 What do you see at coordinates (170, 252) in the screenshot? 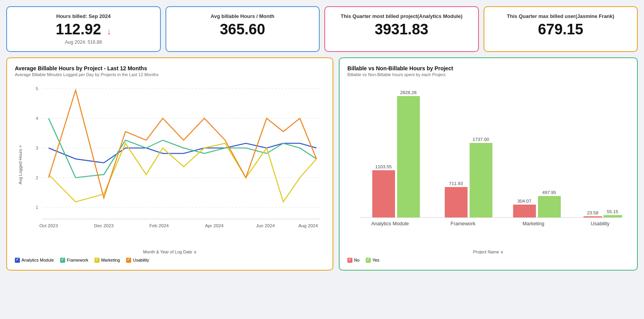
I see `x-axis-label: Month & Year of Log Date ∨` at bounding box center [170, 252].